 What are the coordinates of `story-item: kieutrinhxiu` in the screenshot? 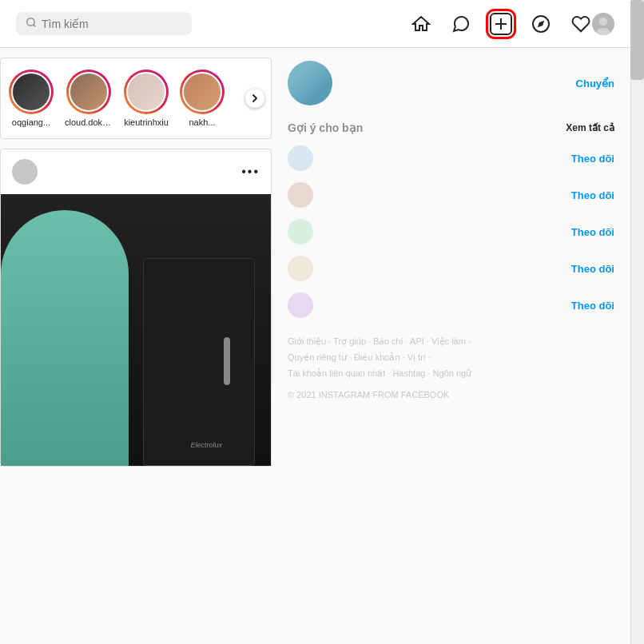 It's located at (146, 98).